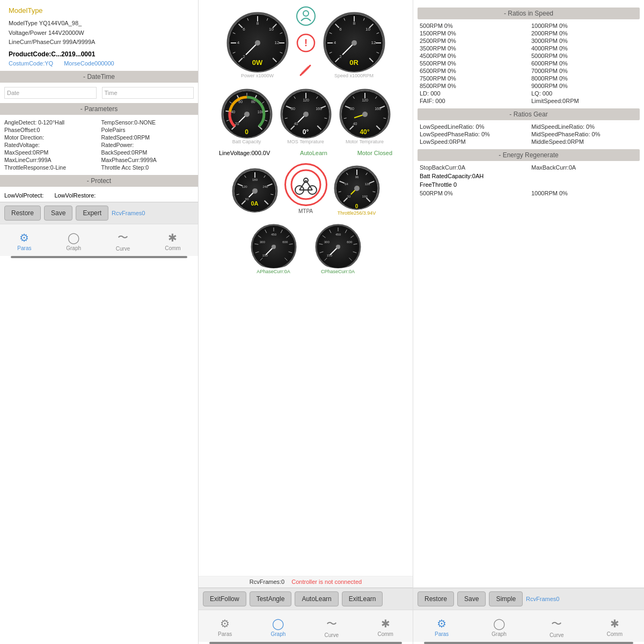  What do you see at coordinates (50, 145) in the screenshot?
I see `param-rated-voltage: RatedVoltage:` at bounding box center [50, 145].